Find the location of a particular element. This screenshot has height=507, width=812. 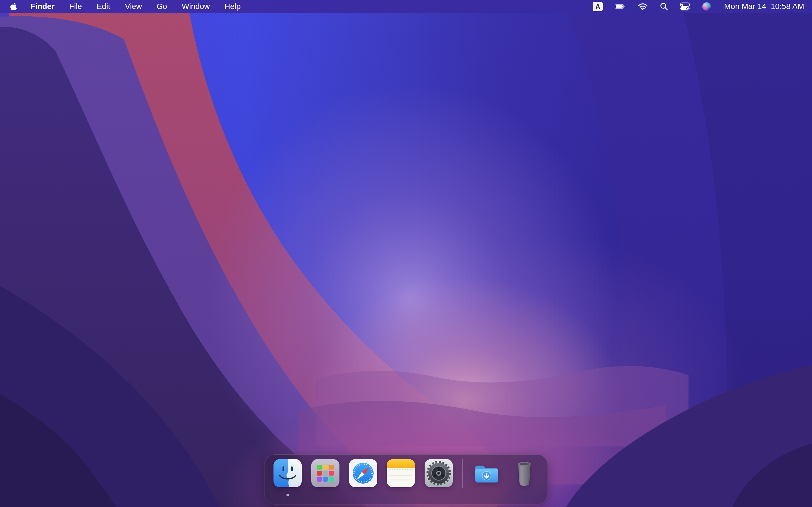

clock-time: 10:58 AM is located at coordinates (787, 7).